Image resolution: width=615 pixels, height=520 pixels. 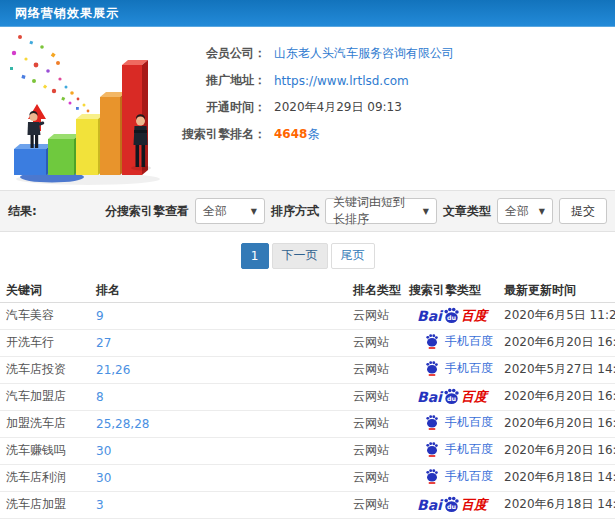 I want to click on col-header-updated: 最新更新时间, so click(x=558, y=290).